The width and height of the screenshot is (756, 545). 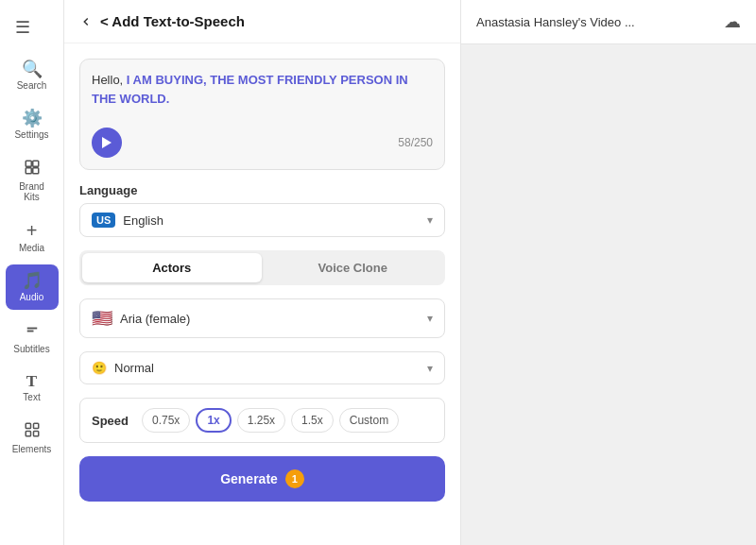 I want to click on sidebar-item-brand-kits: Brand Kits, so click(x=32, y=180).